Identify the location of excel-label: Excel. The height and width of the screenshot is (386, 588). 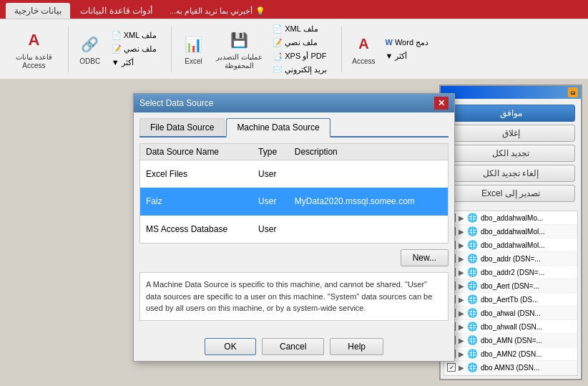
(193, 62).